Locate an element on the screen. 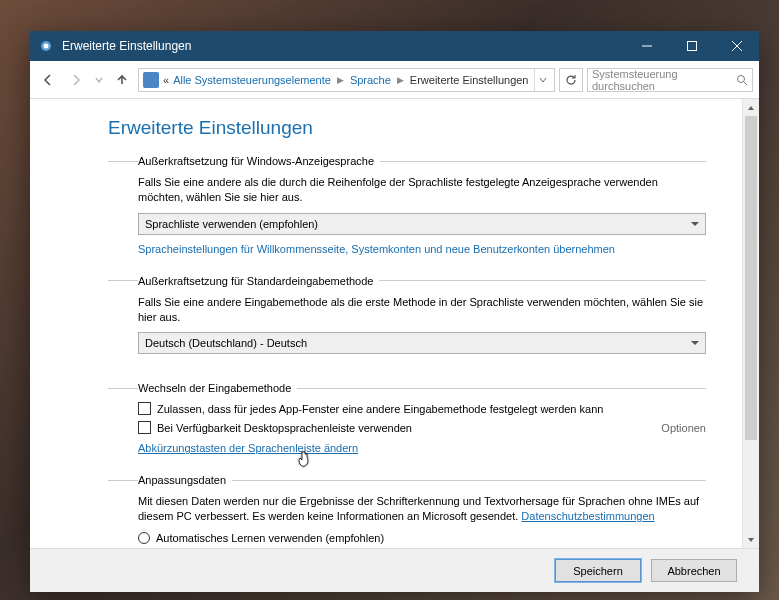 The image size is (779, 600). search-icon is located at coordinates (742, 80).